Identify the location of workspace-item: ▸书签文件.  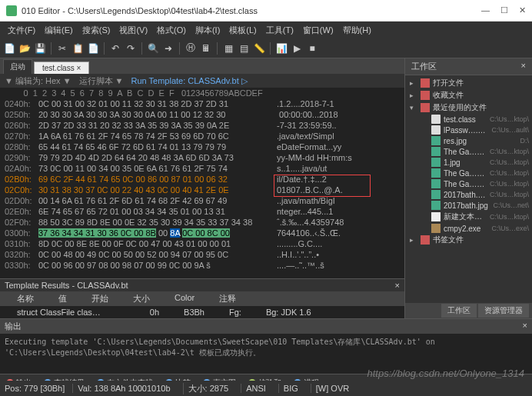
(469, 240).